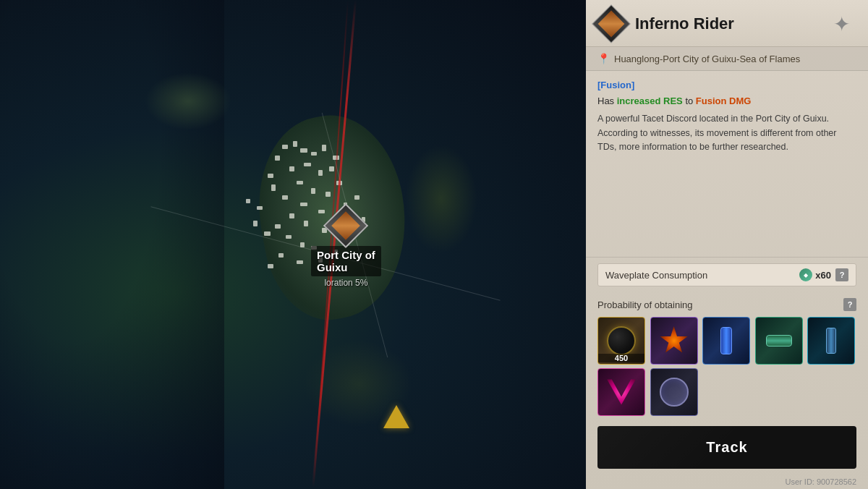 The image size is (868, 489). Describe the element at coordinates (831, 341) in the screenshot. I see `item-5-icon` at that location.